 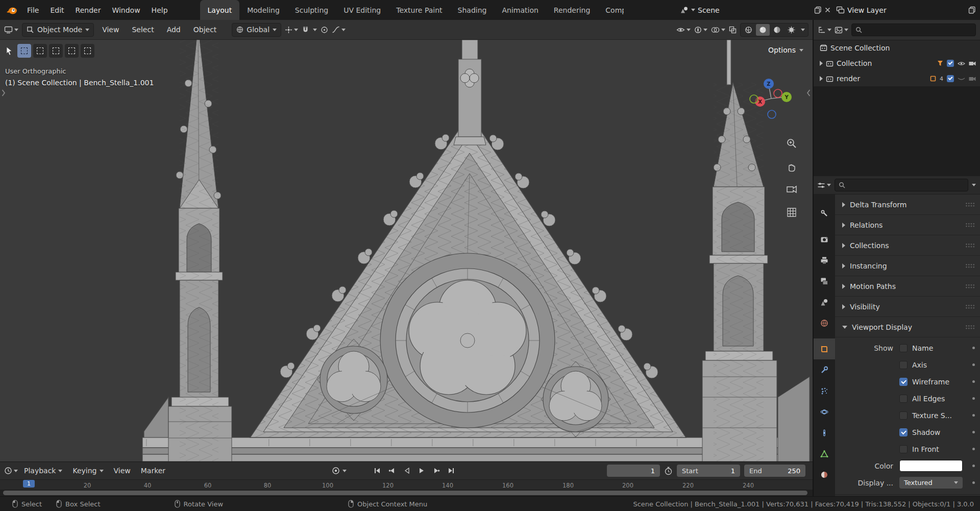 I want to click on show-overlays-icon, so click(x=718, y=30).